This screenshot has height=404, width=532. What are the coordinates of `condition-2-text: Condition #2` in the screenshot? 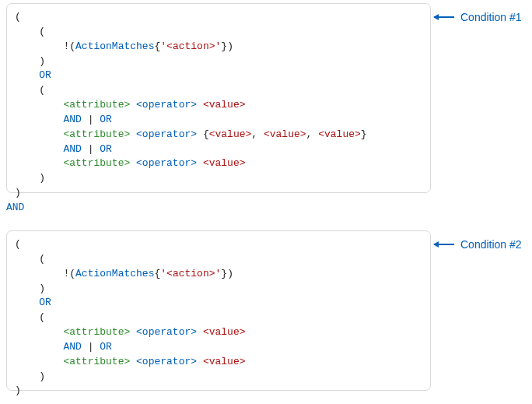 It's located at (492, 244).